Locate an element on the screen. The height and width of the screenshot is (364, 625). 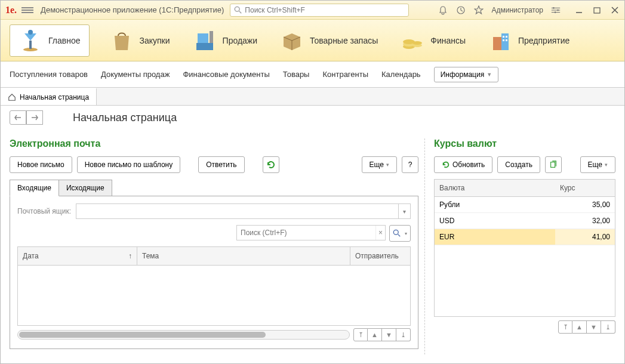
nav-label: Продажи is located at coordinates (240, 41).